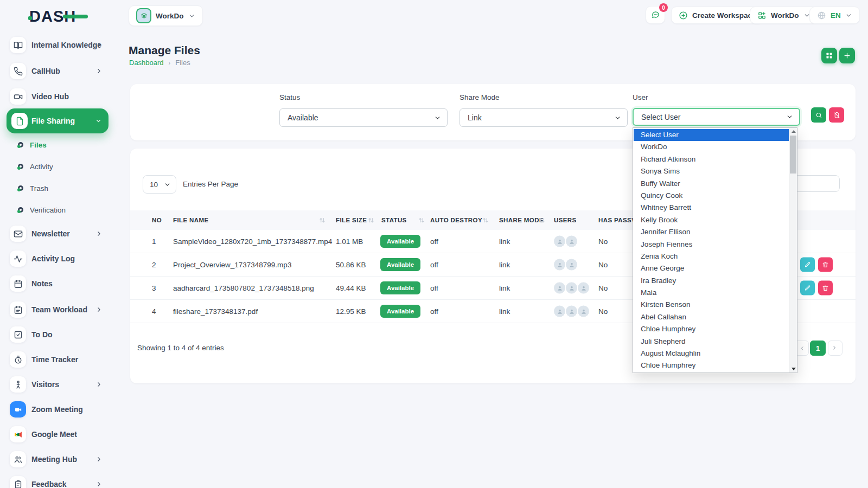  Describe the element at coordinates (835, 348) in the screenshot. I see `pagination-next-button` at that location.